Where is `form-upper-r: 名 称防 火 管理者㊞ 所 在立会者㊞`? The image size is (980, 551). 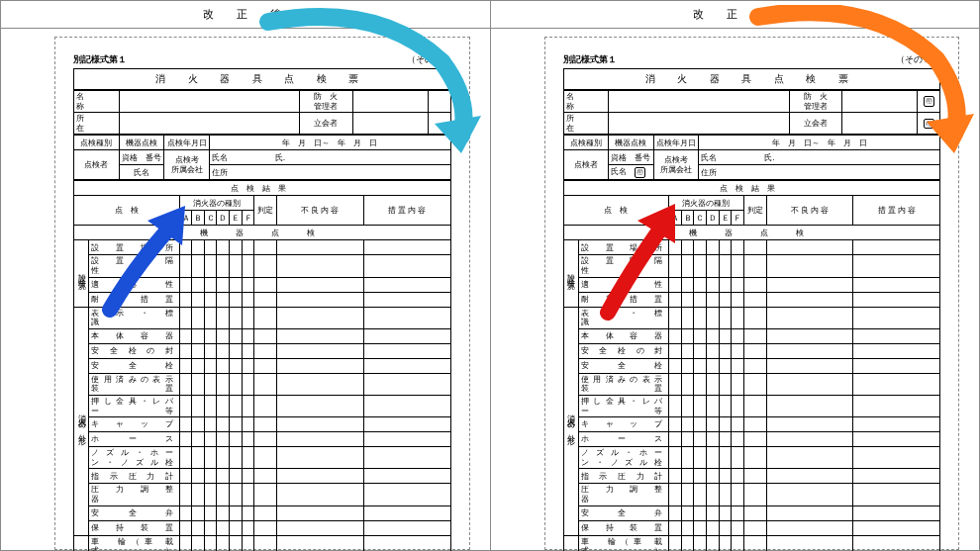 form-upper-r: 名 称防 火 管理者㊞ 所 在立会者㊞ is located at coordinates (752, 113).